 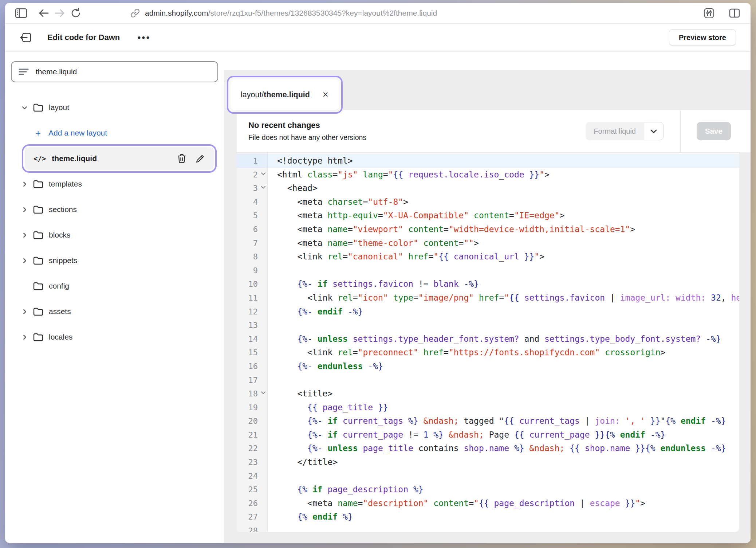 I want to click on line-number: 16, so click(x=252, y=367).